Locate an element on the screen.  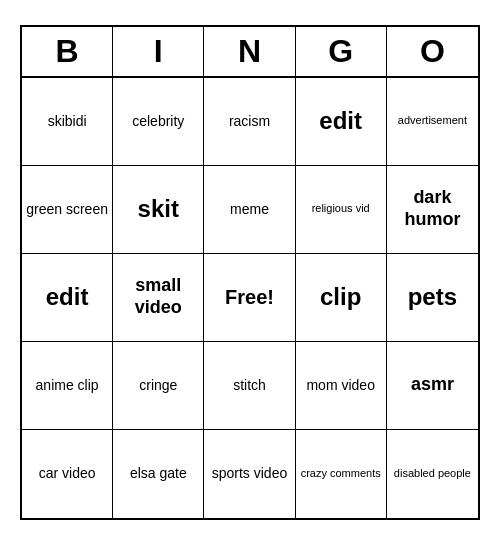
bingo-cell: sports video is located at coordinates (250, 474).